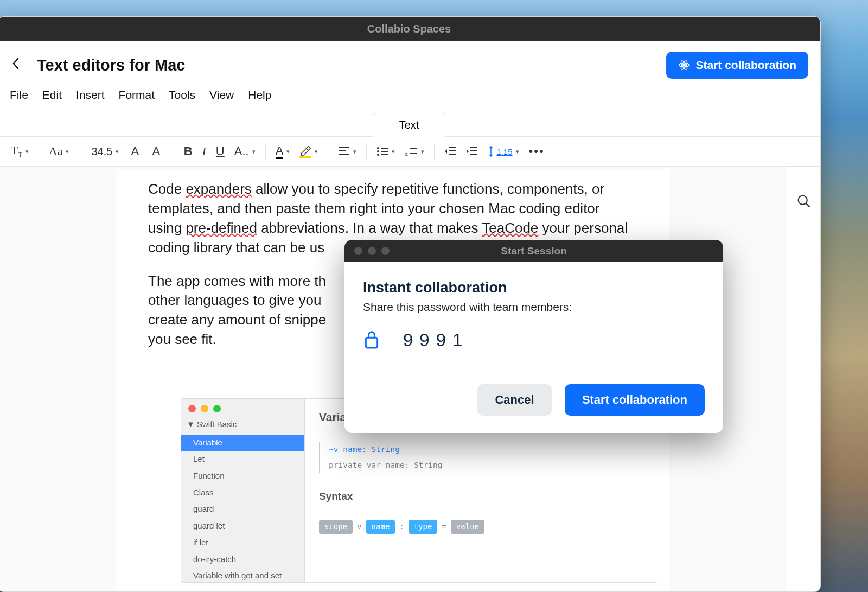  I want to click on align-left-icon, so click(344, 151).